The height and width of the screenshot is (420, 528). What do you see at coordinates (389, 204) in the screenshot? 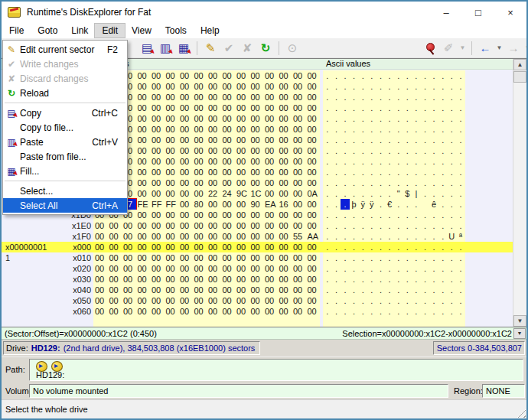
I see `ascii-cell: €` at bounding box center [389, 204].